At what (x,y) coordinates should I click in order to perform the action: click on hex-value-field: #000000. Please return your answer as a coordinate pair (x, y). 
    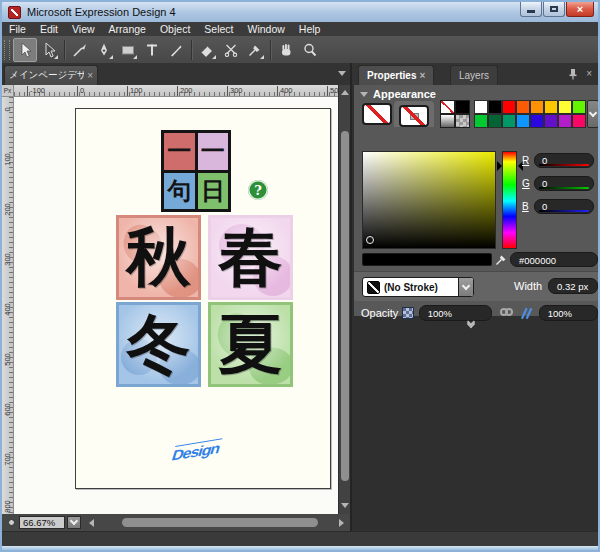
    Looking at the image, I should click on (554, 260).